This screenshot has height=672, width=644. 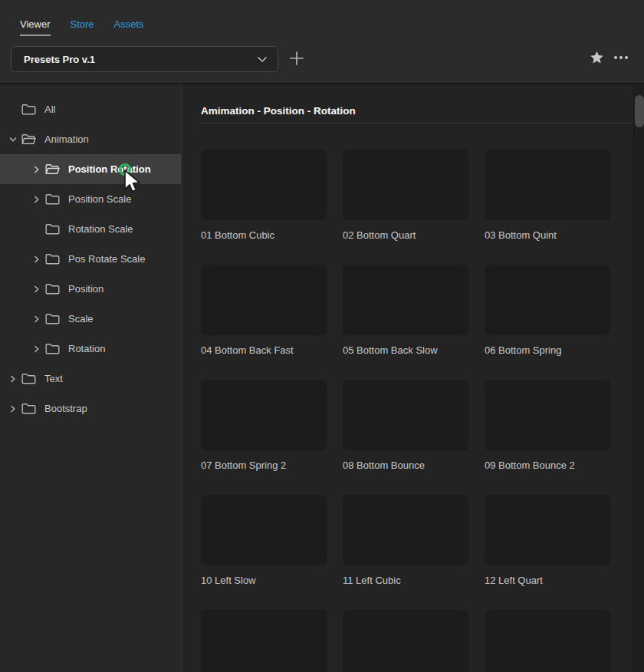 What do you see at coordinates (101, 229) in the screenshot?
I see `sidebar-item-label: Rotation Scale` at bounding box center [101, 229].